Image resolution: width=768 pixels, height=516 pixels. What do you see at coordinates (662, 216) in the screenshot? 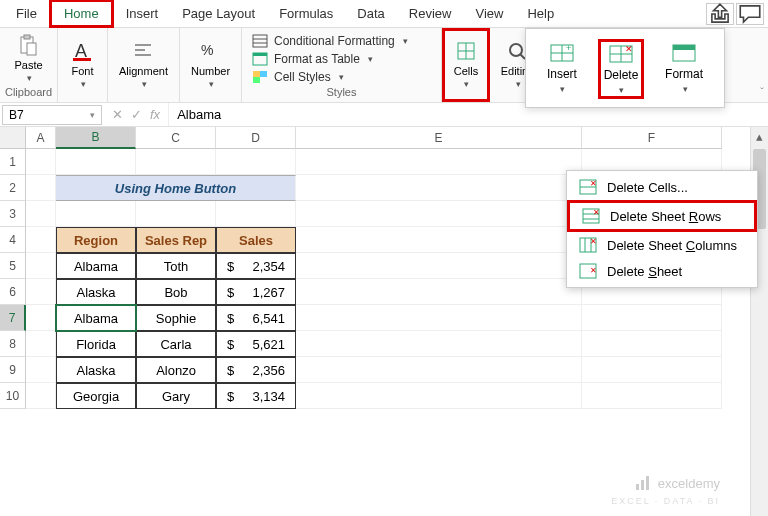
I see `delete-sheet-rows-menuitem: ✕ Delete Sheet Rows` at bounding box center [662, 216].